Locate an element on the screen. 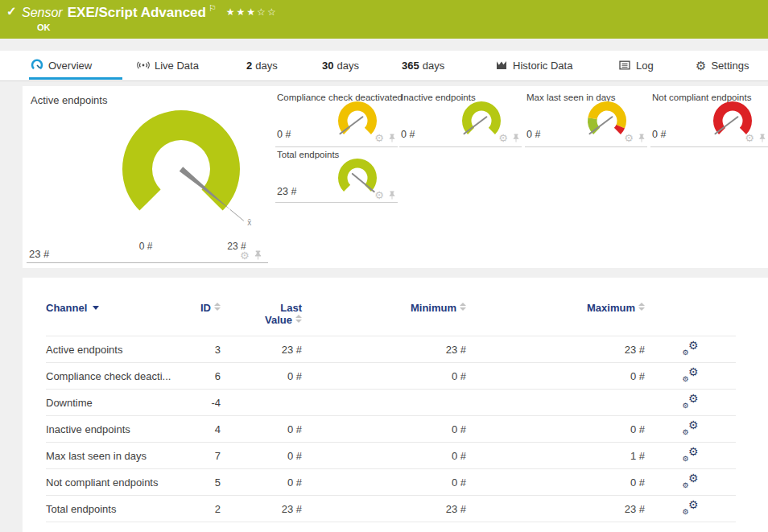 The height and width of the screenshot is (532, 768). tab-365-days: 365 days is located at coordinates (423, 65).